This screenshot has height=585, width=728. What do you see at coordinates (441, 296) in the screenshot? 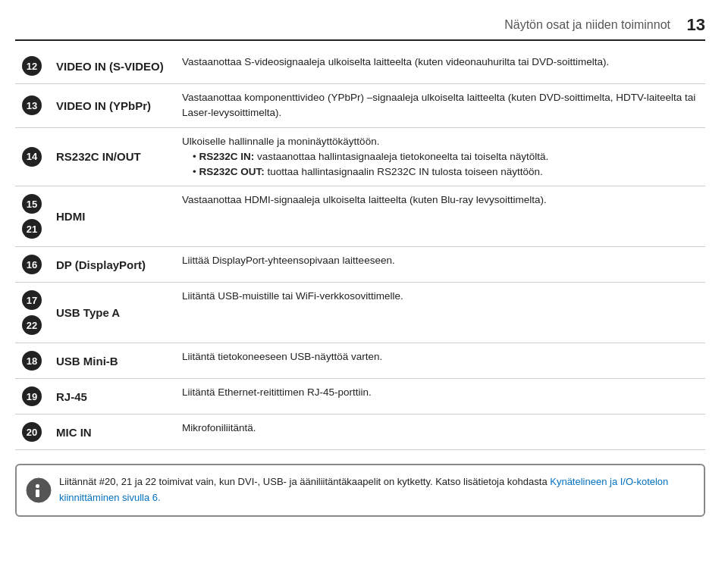
I see `desc-text: Liitäntä USB-muistille tai WiFi-verkkoso…` at bounding box center [441, 296].